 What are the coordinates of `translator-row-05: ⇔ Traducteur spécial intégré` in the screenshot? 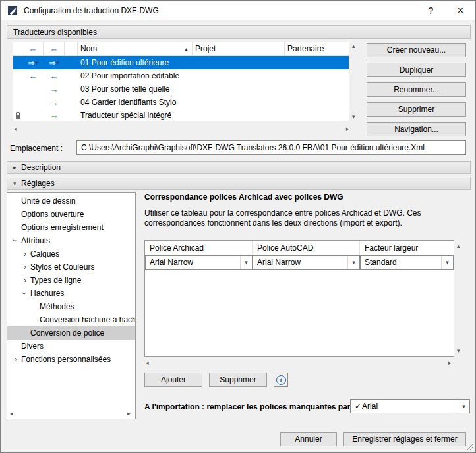 It's located at (181, 115).